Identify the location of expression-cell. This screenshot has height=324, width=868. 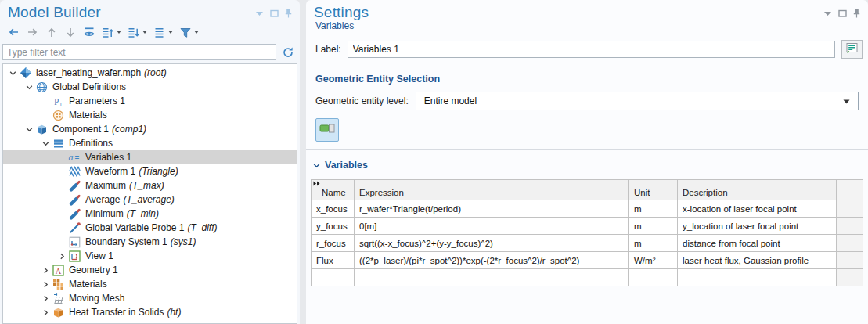
(492, 278).